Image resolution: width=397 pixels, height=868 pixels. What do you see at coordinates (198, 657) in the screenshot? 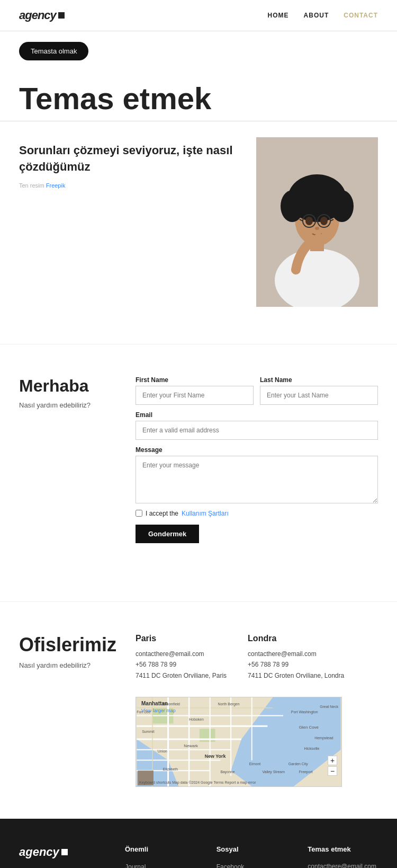
I see `offices-top: Ofislerimiz Nasıl yardım edebiliriz? Par…` at bounding box center [198, 657].